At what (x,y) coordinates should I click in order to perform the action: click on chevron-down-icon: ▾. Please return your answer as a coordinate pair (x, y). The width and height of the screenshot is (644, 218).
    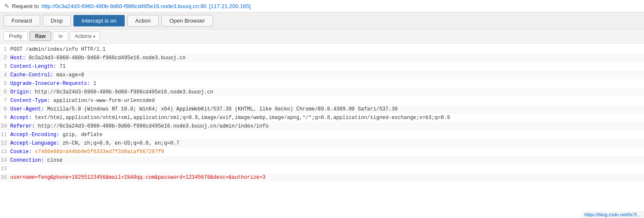
    Looking at the image, I should click on (94, 37).